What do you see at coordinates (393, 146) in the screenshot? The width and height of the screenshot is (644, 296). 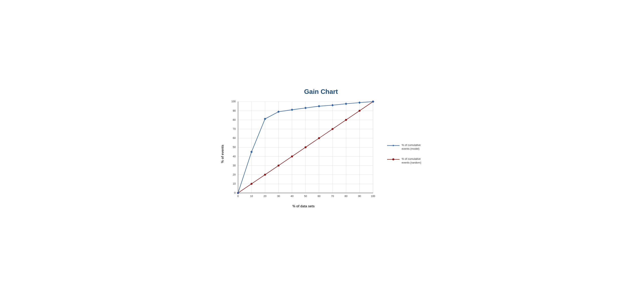 I see `legend-line-model` at bounding box center [393, 146].